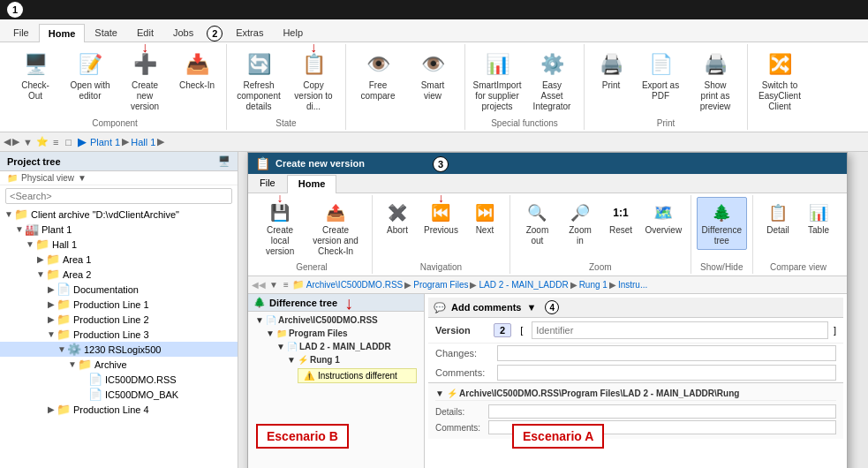 This screenshot has height=468, width=868. I want to click on toggle-area2: ▼, so click(41, 274).